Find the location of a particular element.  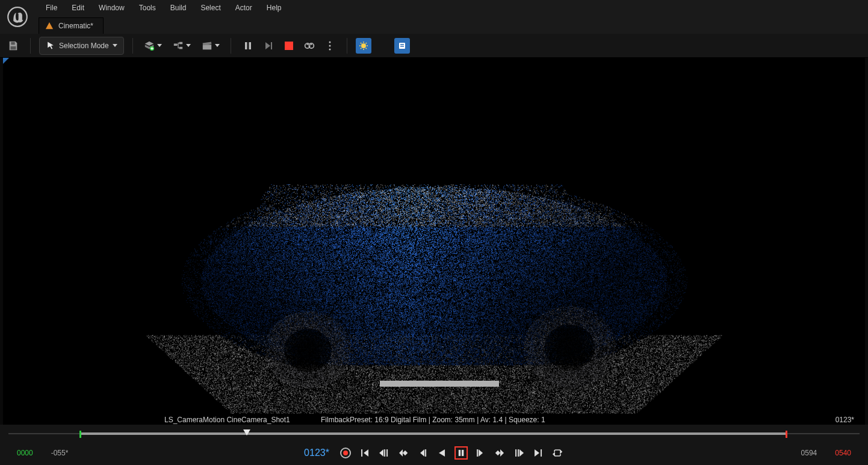

prev-key-button is located at coordinates (403, 453).